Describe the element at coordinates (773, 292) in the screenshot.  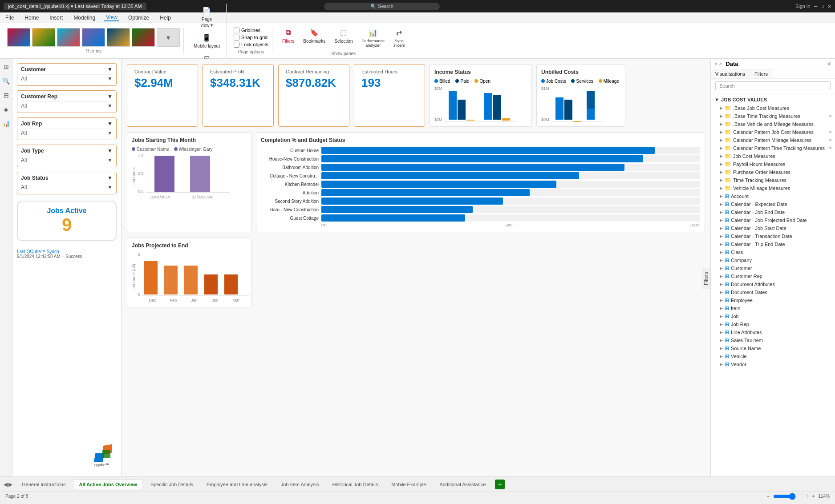
I see `tree-table-doc-dates: ▶ ⊞ Document Dates` at that location.